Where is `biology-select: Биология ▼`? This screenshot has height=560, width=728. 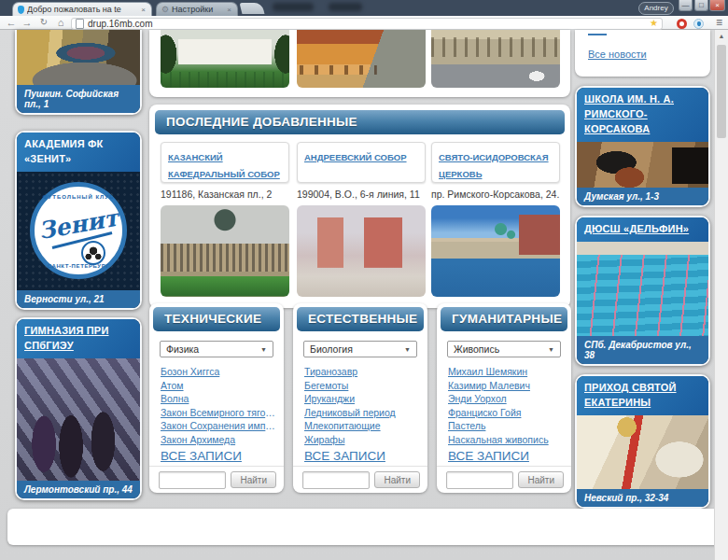
biology-select: Биология ▼ is located at coordinates (360, 349).